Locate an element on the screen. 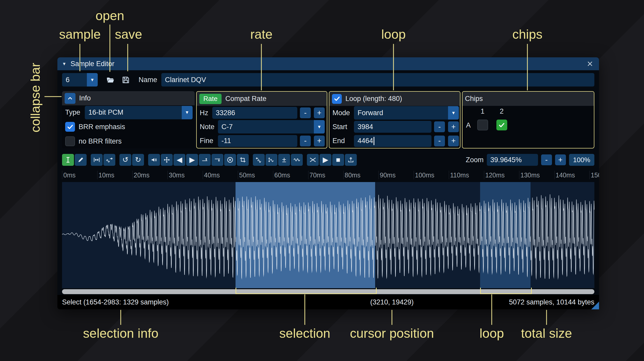 The height and width of the screenshot is (361, 644). chevron-up-icon is located at coordinates (70, 98).